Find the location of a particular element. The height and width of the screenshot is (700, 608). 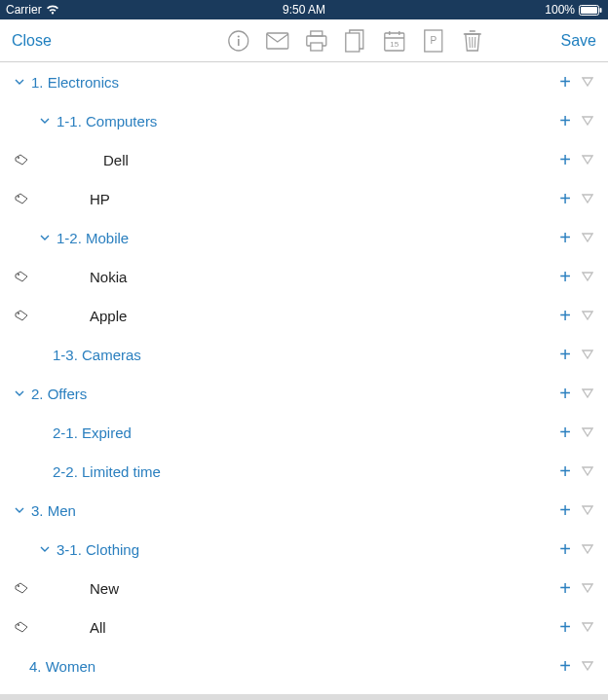

status-time: 9:50 AM is located at coordinates (304, 10).